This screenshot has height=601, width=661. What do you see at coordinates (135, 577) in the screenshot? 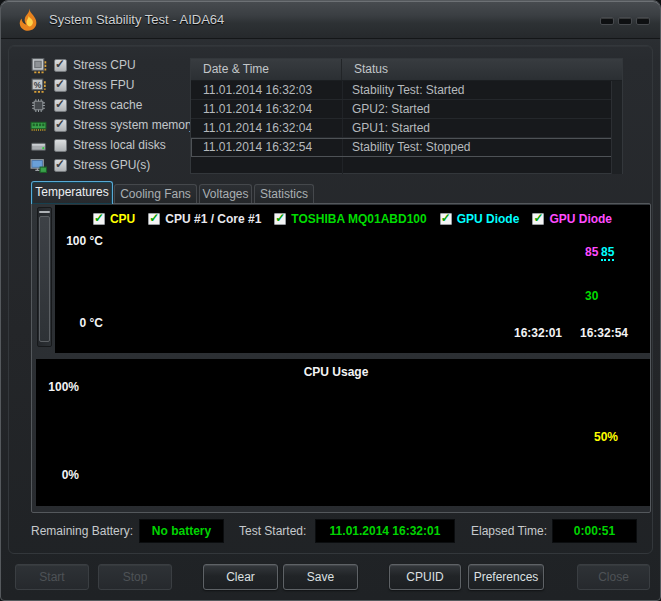
I see `stop-button: Stop` at bounding box center [135, 577].